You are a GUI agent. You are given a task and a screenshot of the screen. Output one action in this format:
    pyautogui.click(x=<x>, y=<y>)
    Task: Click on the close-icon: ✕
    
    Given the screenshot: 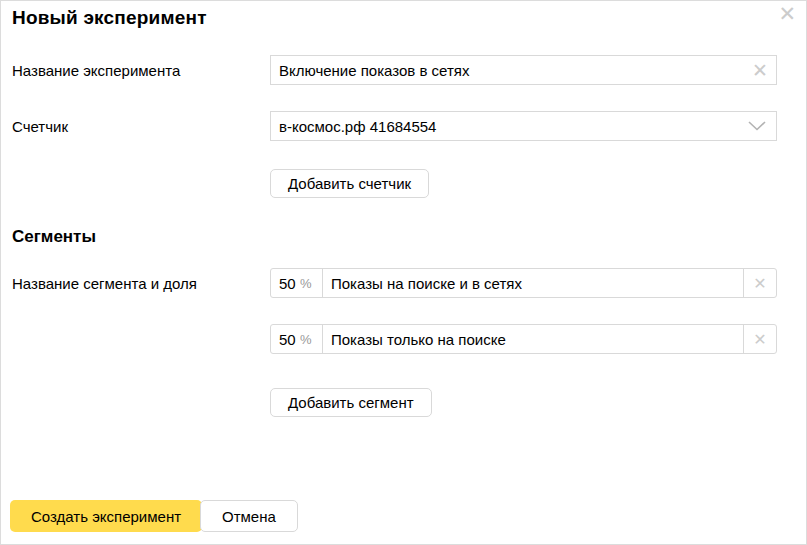 What is the action you would take?
    pyautogui.click(x=787, y=14)
    